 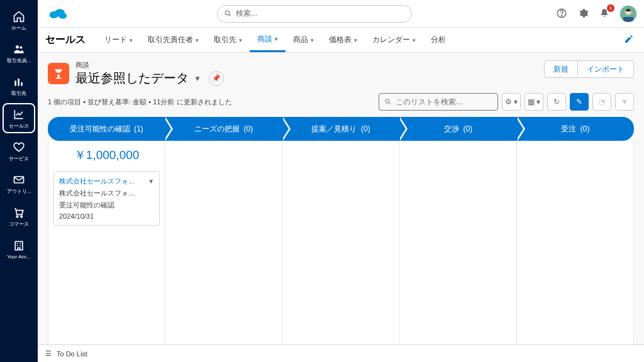 I want to click on todo-list-button: To Do List, so click(x=72, y=354).